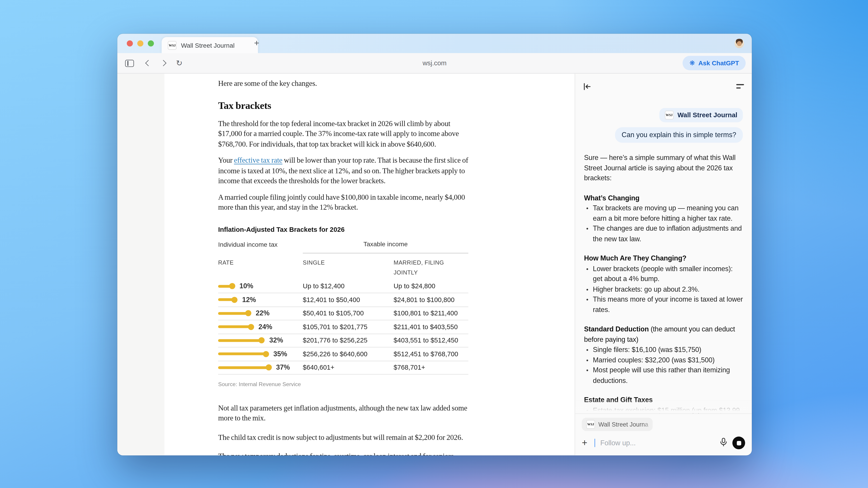  What do you see at coordinates (431, 327) in the screenshot?
I see `married-value: $211,401 to $403,550` at bounding box center [431, 327].